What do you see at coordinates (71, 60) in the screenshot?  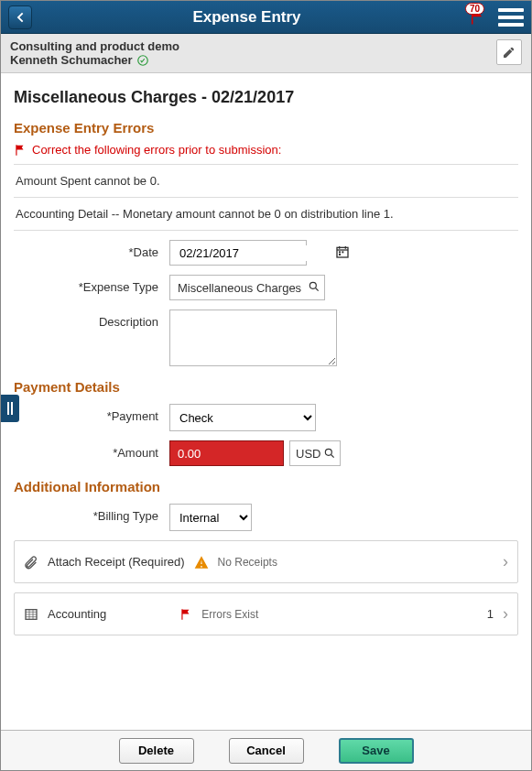 I see `employee-name: Kenneth Schumacher` at bounding box center [71, 60].